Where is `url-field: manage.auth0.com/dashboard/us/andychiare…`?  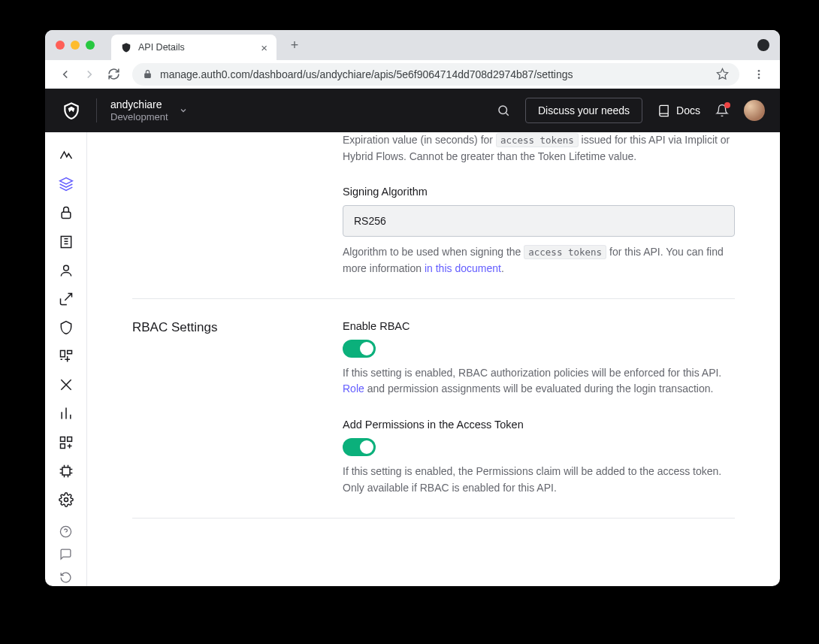 url-field: manage.auth0.com/dashboard/us/andychiare… is located at coordinates (436, 74).